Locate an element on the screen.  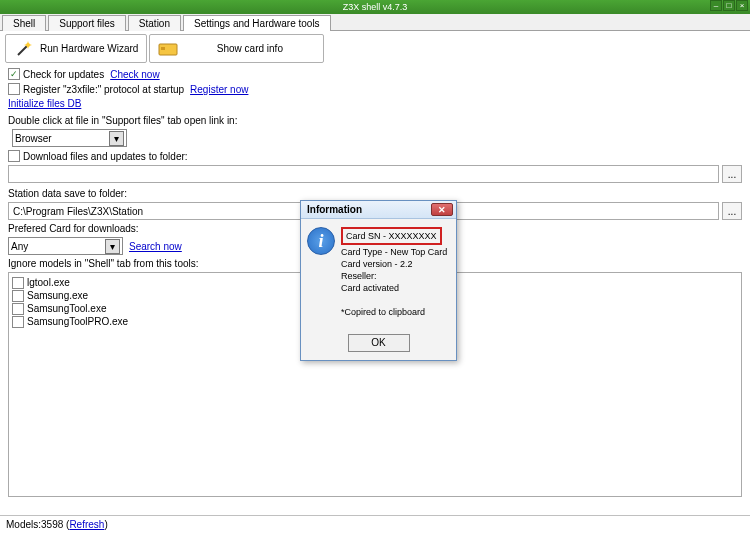
card-sn-line: Card SN - XXXXXXXX is located at coordinates (392, 236).